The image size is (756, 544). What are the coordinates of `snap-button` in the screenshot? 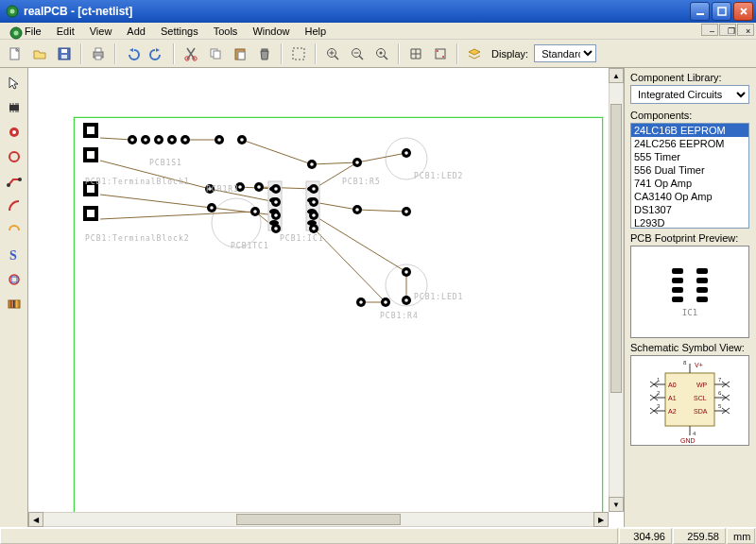 It's located at (440, 54).